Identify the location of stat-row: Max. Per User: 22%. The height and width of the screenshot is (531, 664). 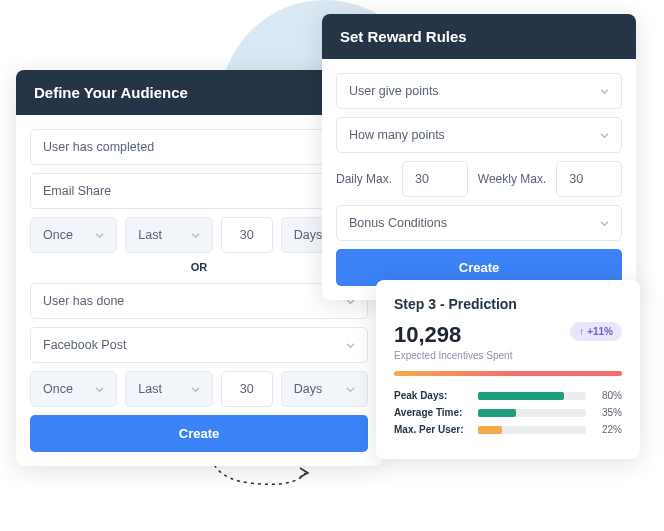
(508, 430).